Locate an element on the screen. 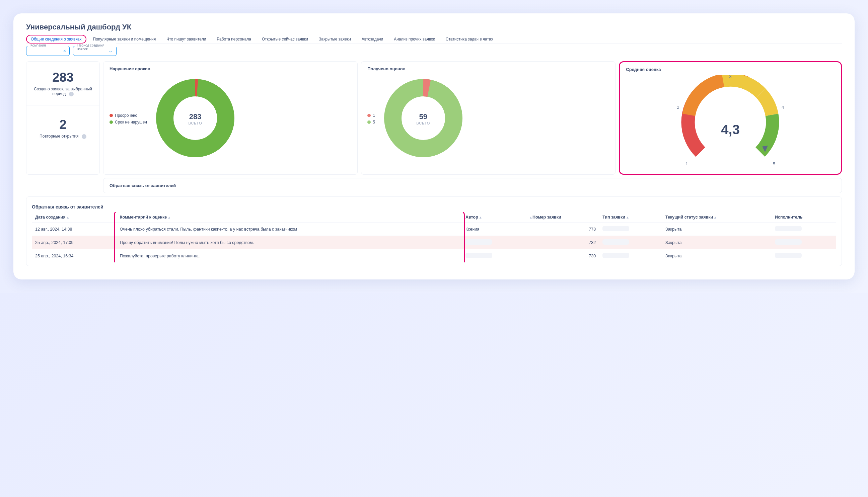  feedback-section: Обратная связь от заявителей Дата создан… is located at coordinates (434, 231).